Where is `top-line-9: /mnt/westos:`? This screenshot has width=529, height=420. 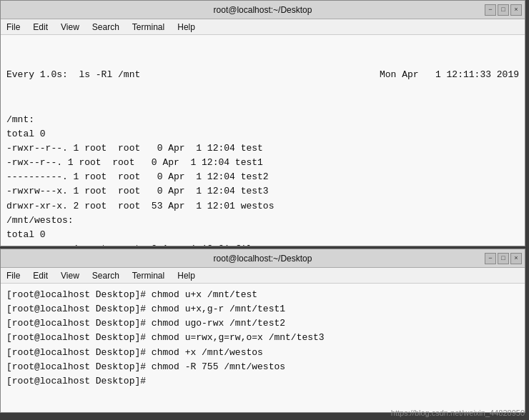 top-line-9: /mnt/westos: is located at coordinates (263, 221).